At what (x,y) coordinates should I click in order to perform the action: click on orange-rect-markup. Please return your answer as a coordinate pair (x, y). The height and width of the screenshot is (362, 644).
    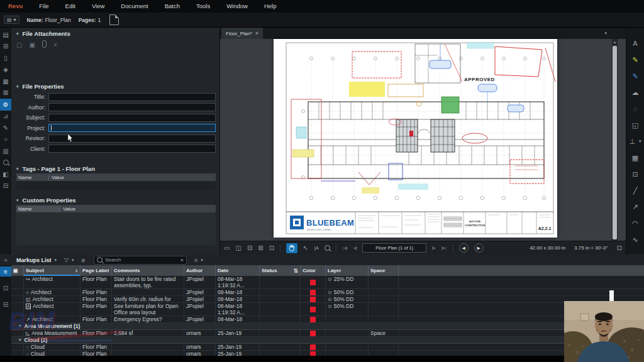
    Looking at the image, I should click on (406, 90).